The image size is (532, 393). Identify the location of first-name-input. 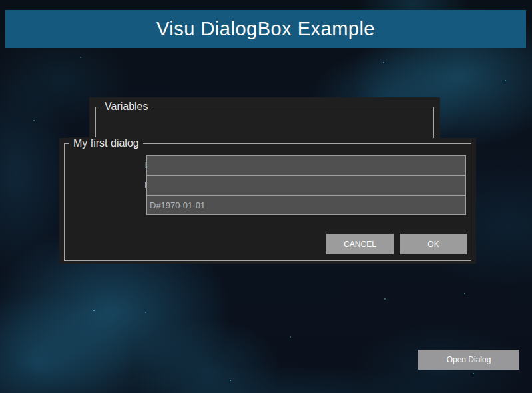
(306, 185).